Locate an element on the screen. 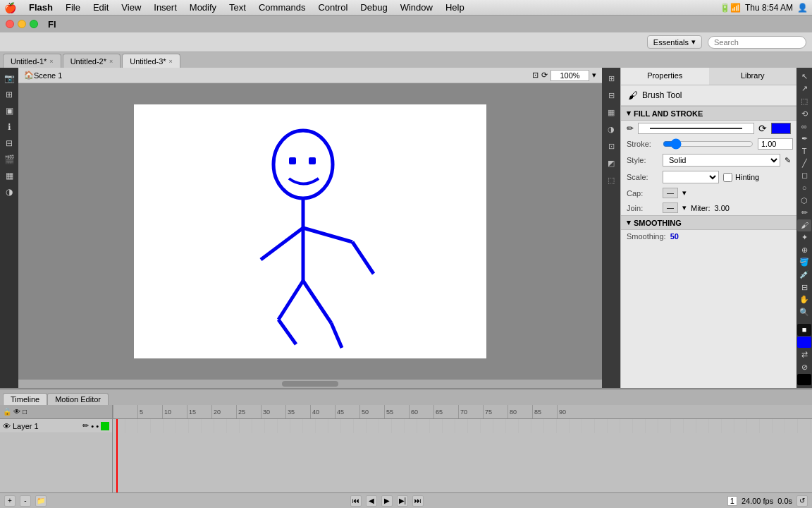  menu-file: File is located at coordinates (73, 7).